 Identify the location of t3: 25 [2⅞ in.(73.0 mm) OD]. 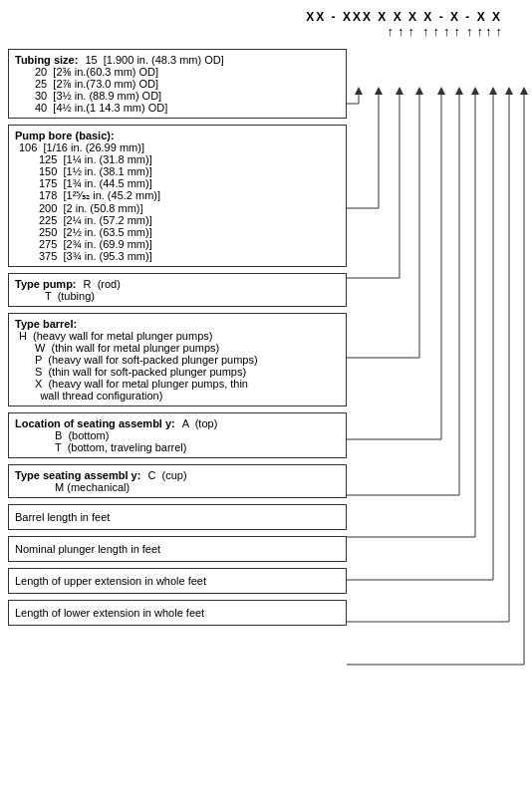
(97, 84).